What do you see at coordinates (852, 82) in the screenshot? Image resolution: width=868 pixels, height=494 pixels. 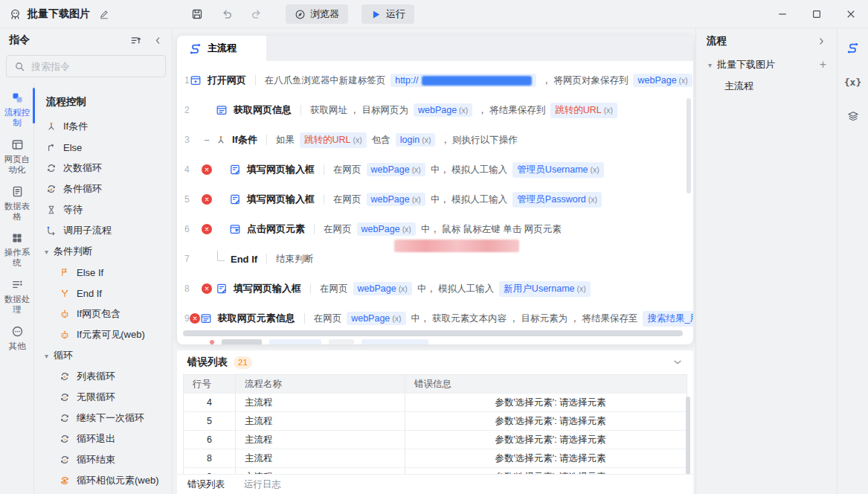 I see `variables-tab-icon: {x}` at bounding box center [852, 82].